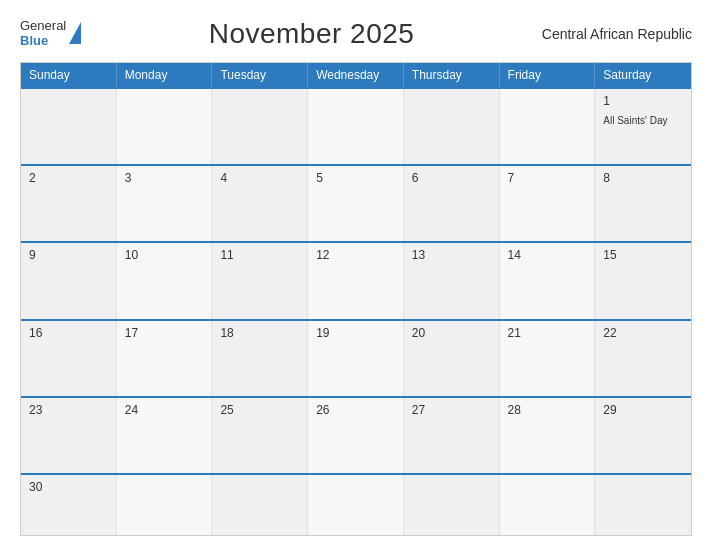 Image resolution: width=712 pixels, height=550 pixels. What do you see at coordinates (260, 436) in the screenshot?
I see `day-cell: 25` at bounding box center [260, 436].